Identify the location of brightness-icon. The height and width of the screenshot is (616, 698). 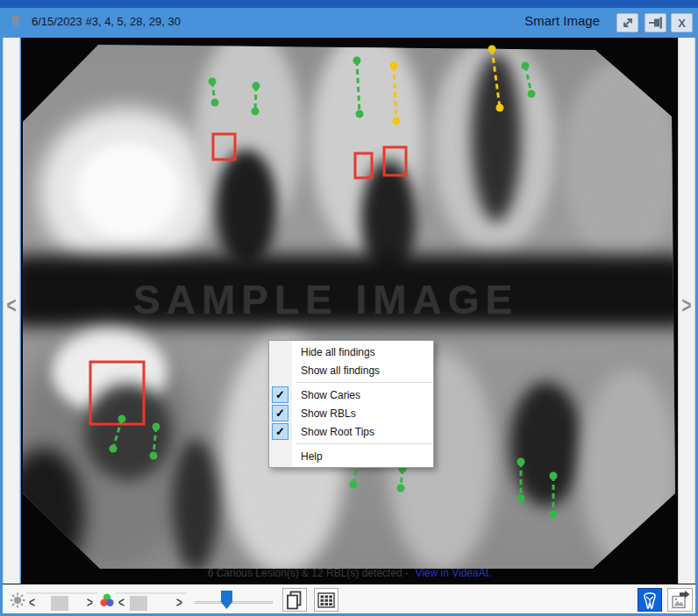
(18, 600).